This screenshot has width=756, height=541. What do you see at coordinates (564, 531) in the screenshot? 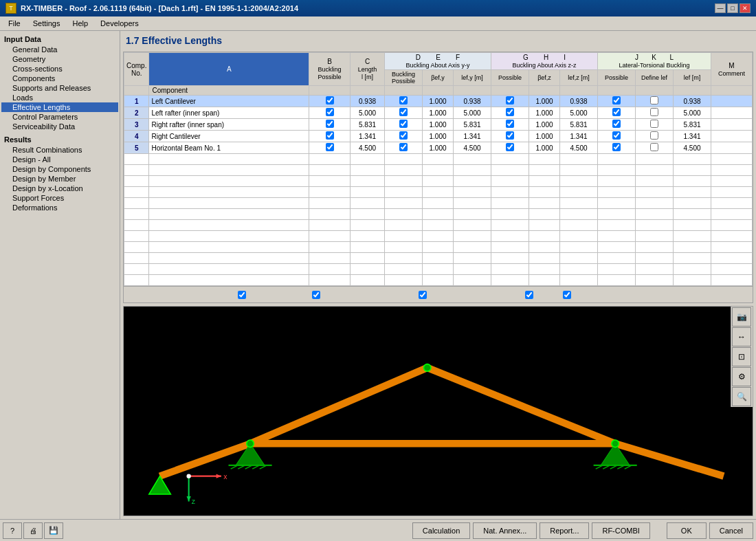
I see `report-button: Report...` at bounding box center [564, 531].